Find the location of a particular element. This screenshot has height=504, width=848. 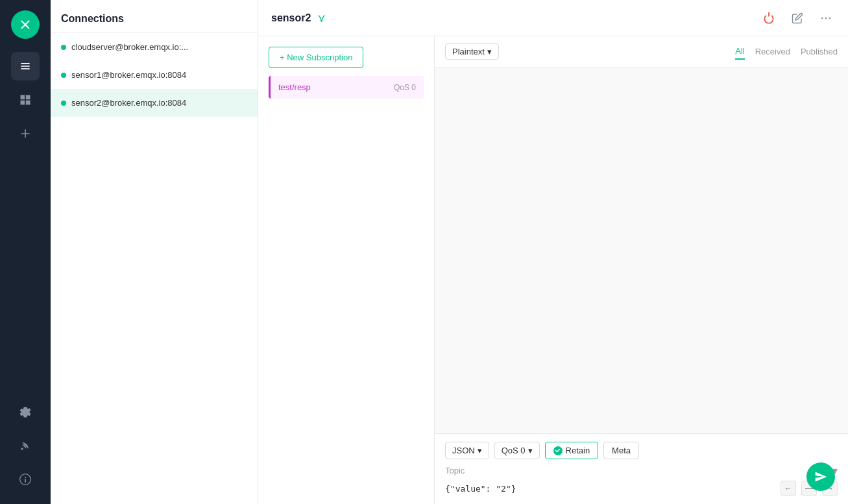

filter-tab-all: All is located at coordinates (740, 52).